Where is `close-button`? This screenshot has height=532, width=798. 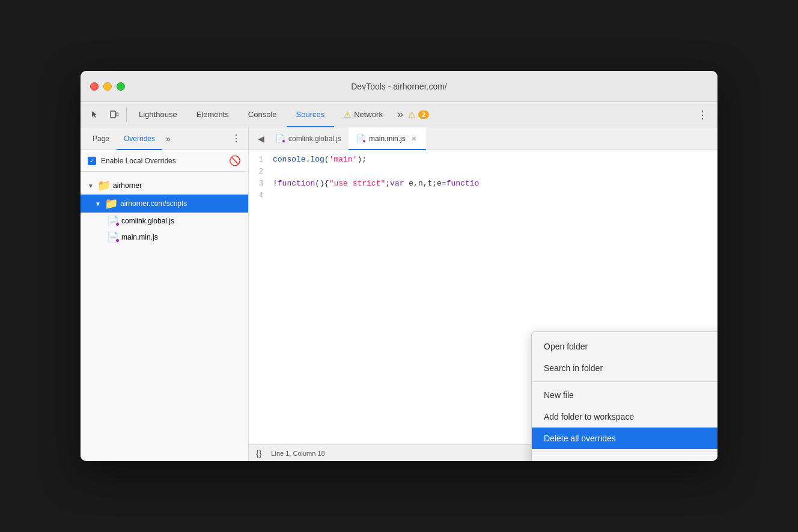 close-button is located at coordinates (94, 86).